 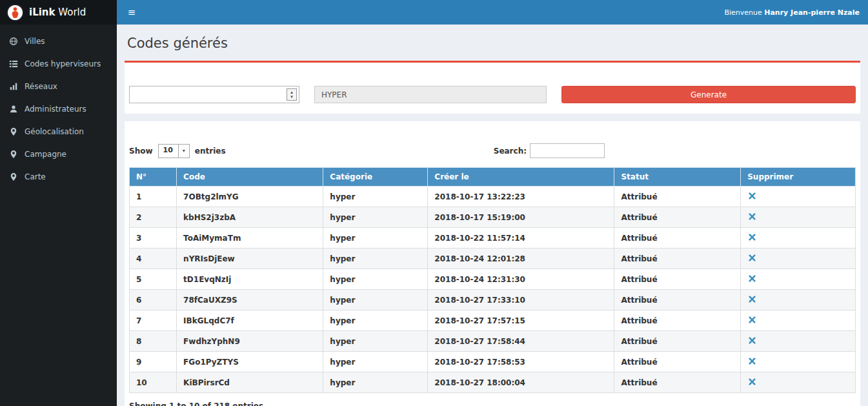 I want to click on generate-button: Generate, so click(x=709, y=94).